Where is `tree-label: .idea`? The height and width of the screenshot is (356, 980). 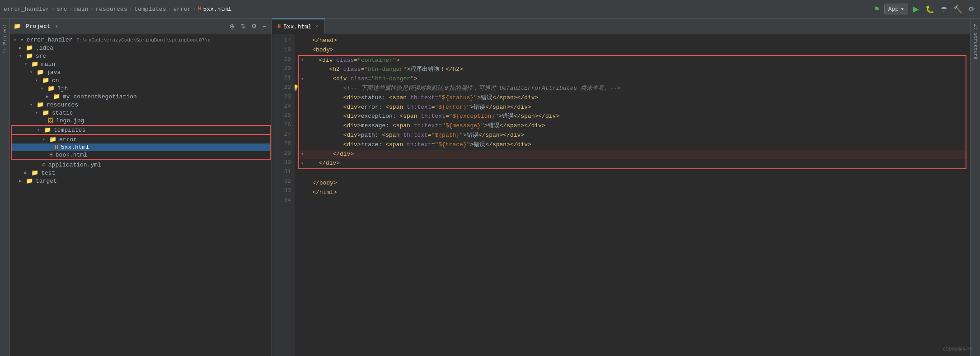
tree-label: .idea is located at coordinates (44, 48).